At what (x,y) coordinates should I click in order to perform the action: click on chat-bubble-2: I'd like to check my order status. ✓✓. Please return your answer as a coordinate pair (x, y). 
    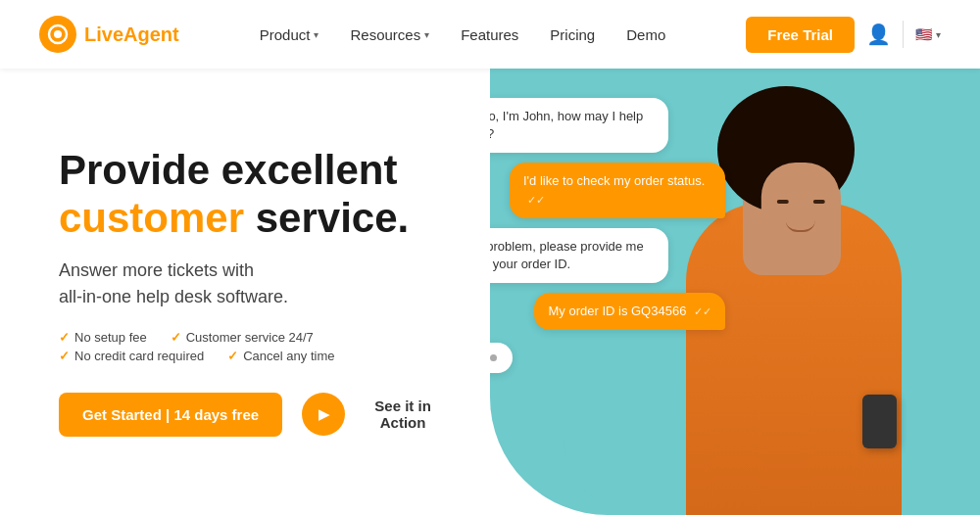
    Looking at the image, I should click on (617, 190).